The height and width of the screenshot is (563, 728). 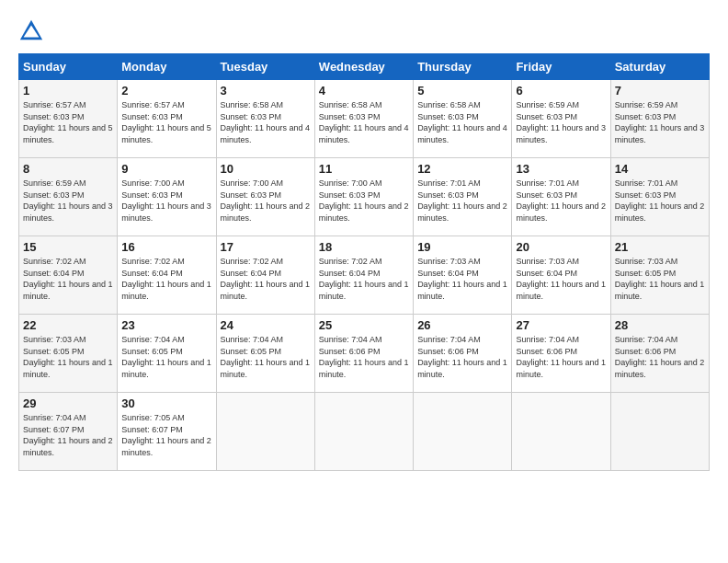 I want to click on day-cell: 10Sunrise: 7:00 AM Sunset: 6:03 PM Dayli…, so click(x=265, y=197).